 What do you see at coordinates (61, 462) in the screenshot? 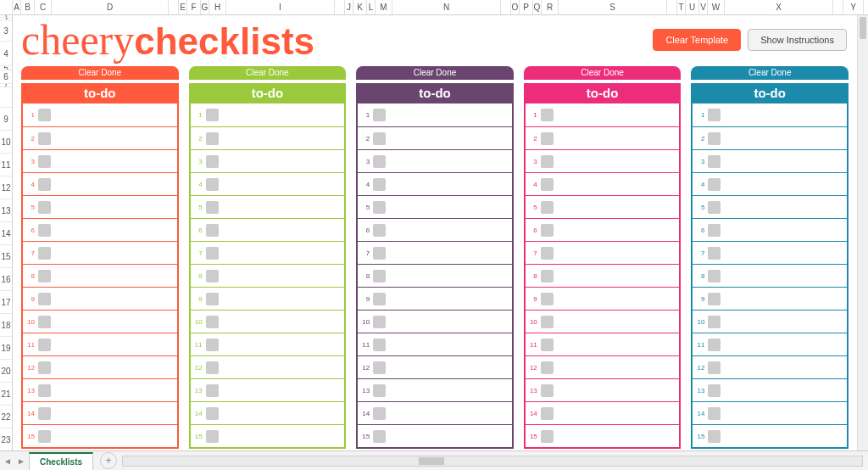
I see `sheet-tab-checklists: Checklists` at bounding box center [61, 462].